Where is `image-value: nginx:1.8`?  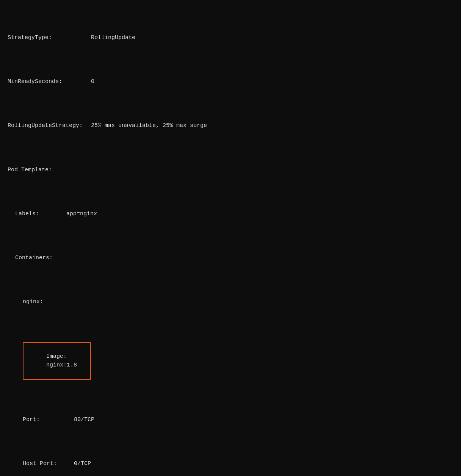 image-value: nginx:1.8 is located at coordinates (61, 365).